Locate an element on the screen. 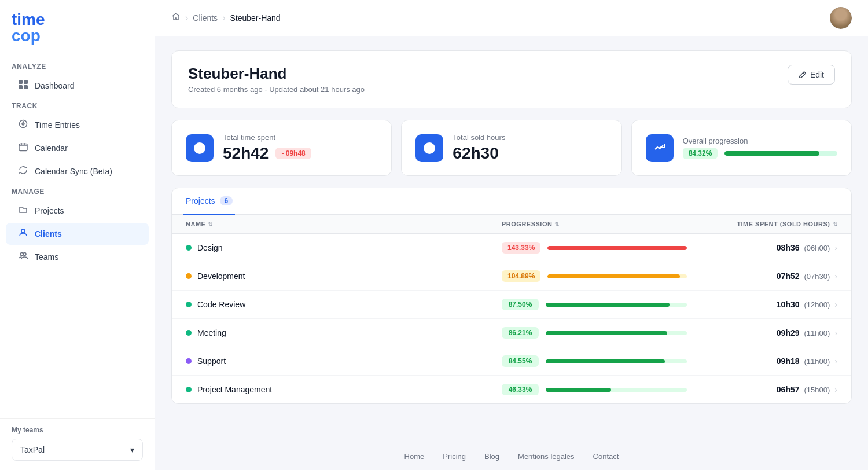  team-selector: TaxPal ▾ is located at coordinates (78, 450).